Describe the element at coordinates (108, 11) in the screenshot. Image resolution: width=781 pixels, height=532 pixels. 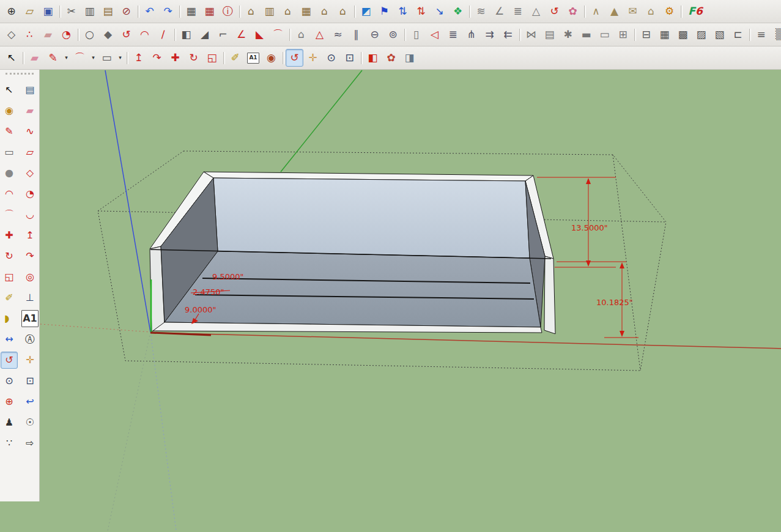
I see `paste-button: ▤` at that location.